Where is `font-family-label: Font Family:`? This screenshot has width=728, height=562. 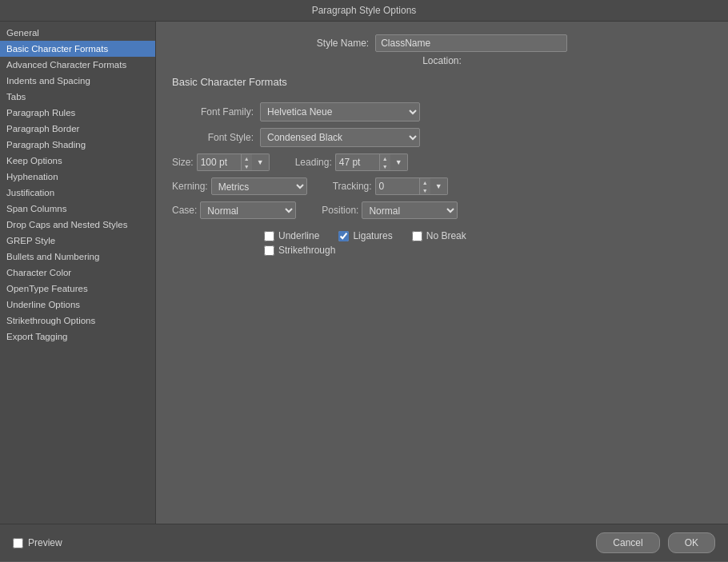 font-family-label: Font Family: is located at coordinates (216, 112).